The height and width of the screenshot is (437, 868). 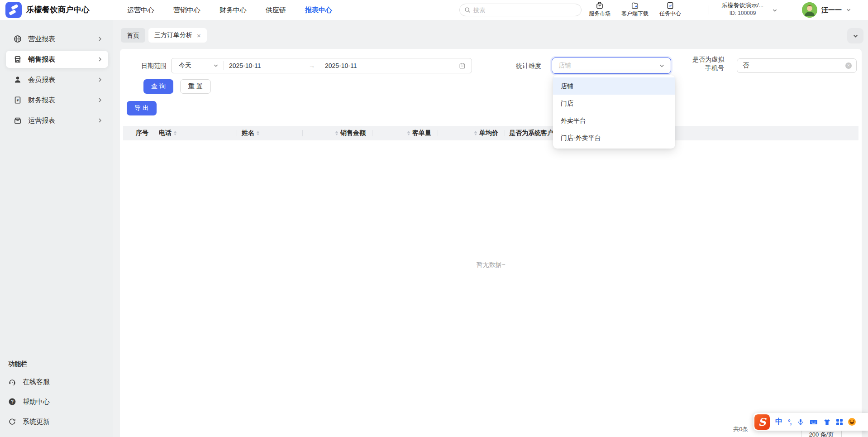 I want to click on tab-bar: 首页 三方订单分析 ×, so click(x=164, y=35).